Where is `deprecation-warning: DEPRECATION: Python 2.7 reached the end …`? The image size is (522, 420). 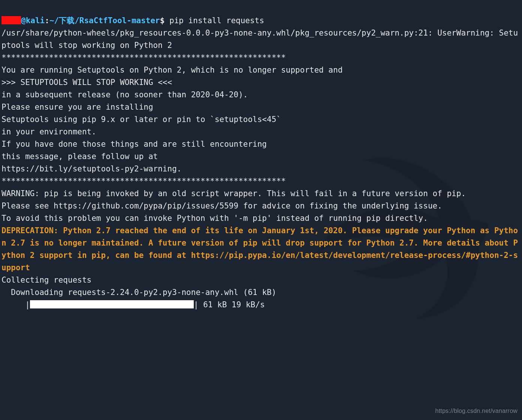
deprecation-warning: DEPRECATION: Python 2.7 reached the end … is located at coordinates (260, 249).